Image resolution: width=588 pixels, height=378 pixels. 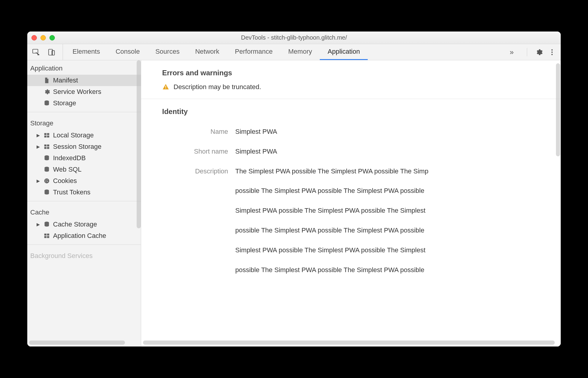 What do you see at coordinates (539, 52) in the screenshot?
I see `gear-icon` at bounding box center [539, 52].